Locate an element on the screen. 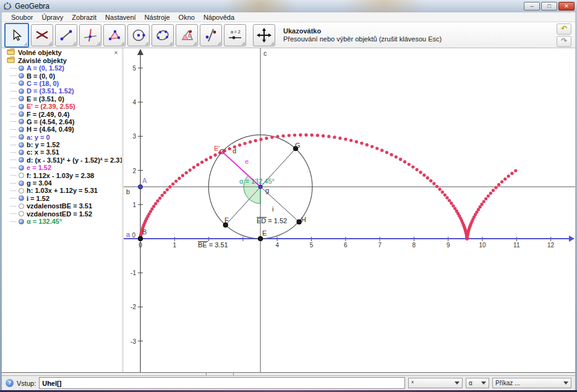  command-input is located at coordinates (222, 383).